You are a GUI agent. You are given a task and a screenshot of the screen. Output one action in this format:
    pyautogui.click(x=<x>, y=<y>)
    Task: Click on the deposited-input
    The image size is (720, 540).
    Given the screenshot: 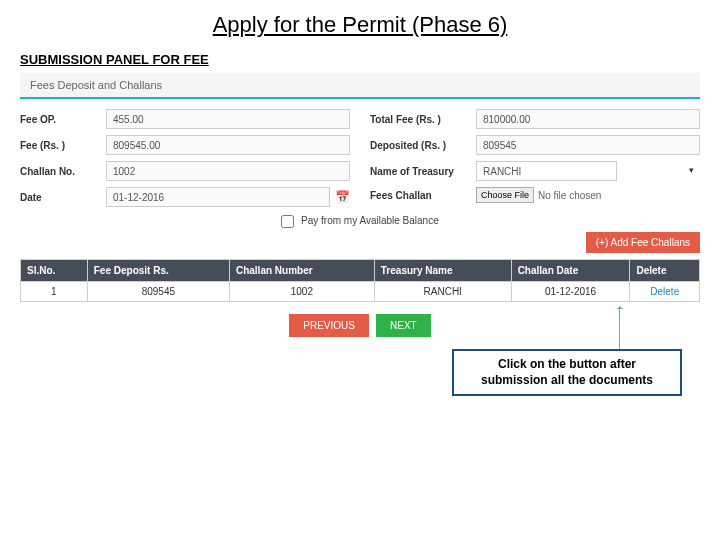 What is the action you would take?
    pyautogui.click(x=588, y=145)
    